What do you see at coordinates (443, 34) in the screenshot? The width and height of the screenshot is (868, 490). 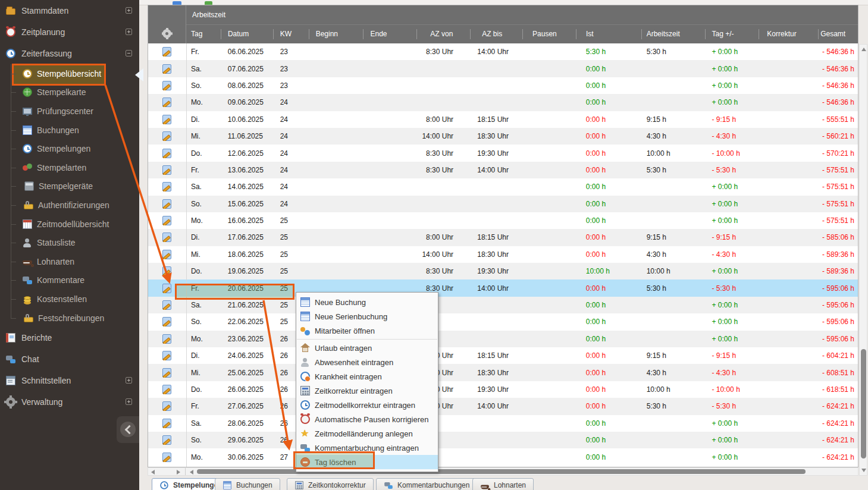 I see `column-header-az_von: AZ von` at bounding box center [443, 34].